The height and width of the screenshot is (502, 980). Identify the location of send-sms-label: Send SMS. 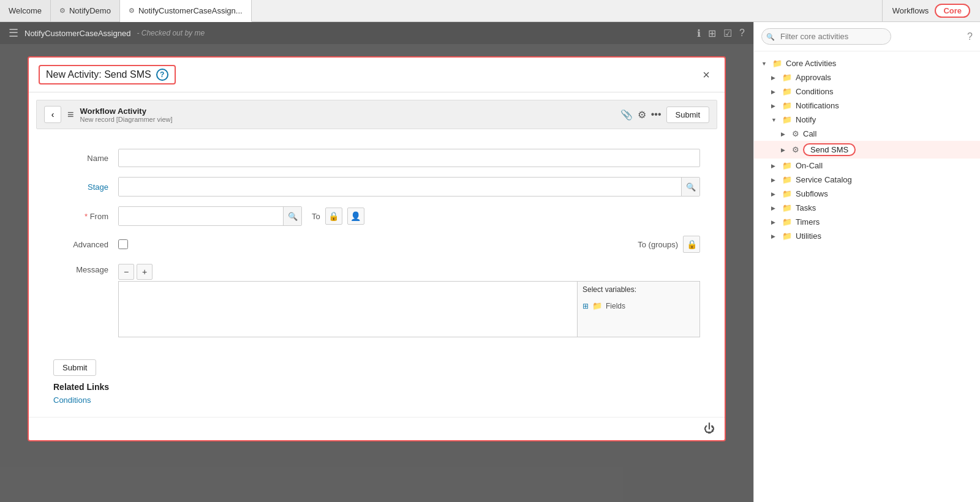
(829, 149).